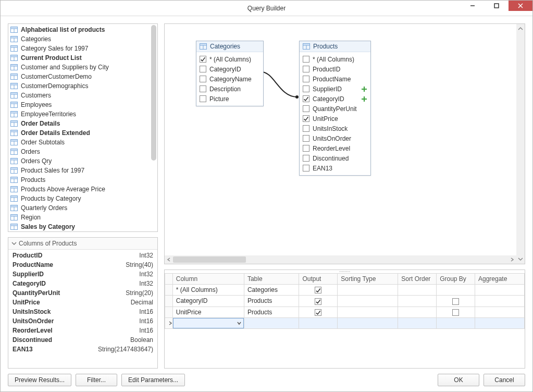 This screenshot has height=392, width=533. What do you see at coordinates (83, 199) in the screenshot?
I see `table-list-item: Products by Category` at bounding box center [83, 199].